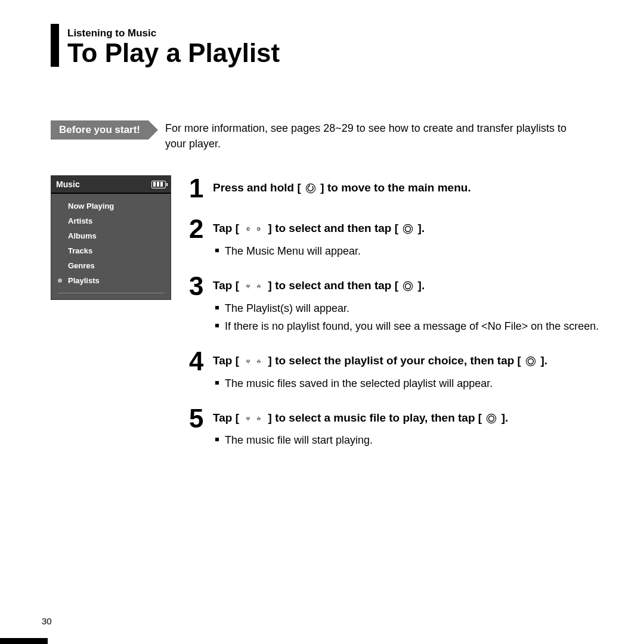 The height and width of the screenshot is (644, 644). Describe the element at coordinates (408, 361) in the screenshot. I see `step-headline: Tap [ ] to select the playlist of your c…` at that location.